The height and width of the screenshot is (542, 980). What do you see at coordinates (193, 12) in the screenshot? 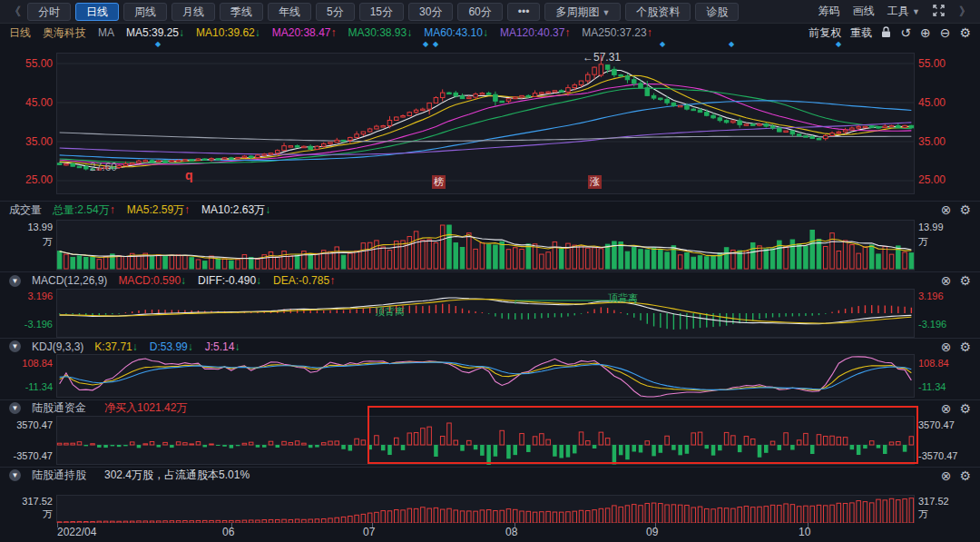
I see `tab-monthly: 月线` at bounding box center [193, 12].